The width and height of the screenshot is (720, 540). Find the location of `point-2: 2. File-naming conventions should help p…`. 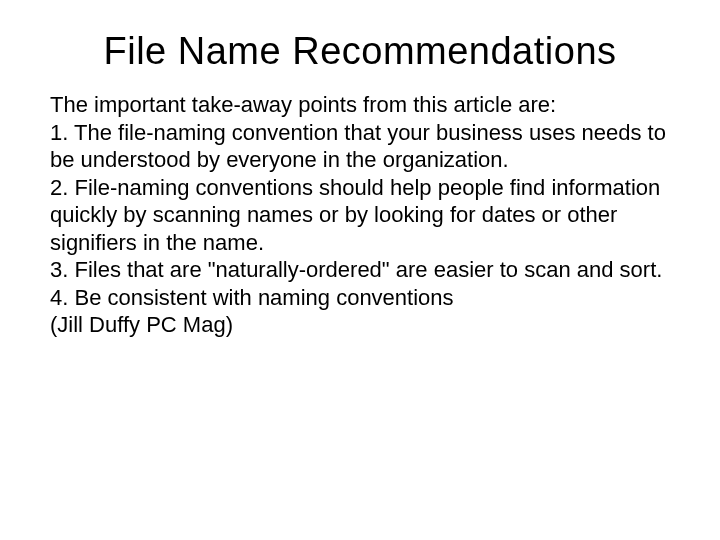

point-2: 2. File-naming conventions should help p… is located at coordinates (360, 216).